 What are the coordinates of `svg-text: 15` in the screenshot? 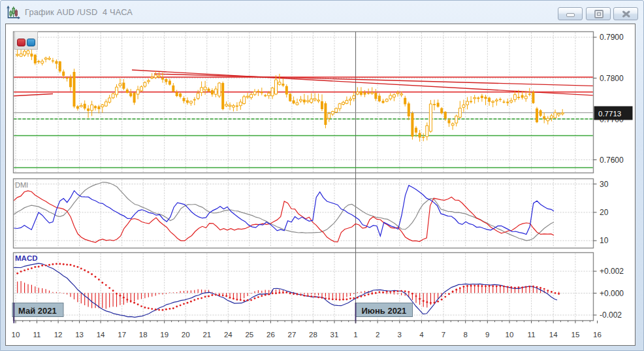 It's located at (576, 335).